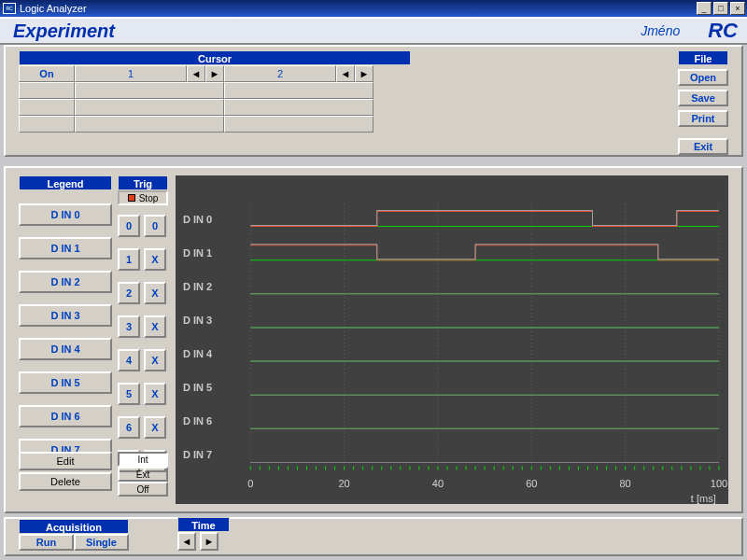 The height and width of the screenshot is (560, 747). I want to click on user-name: Jméno, so click(660, 31).